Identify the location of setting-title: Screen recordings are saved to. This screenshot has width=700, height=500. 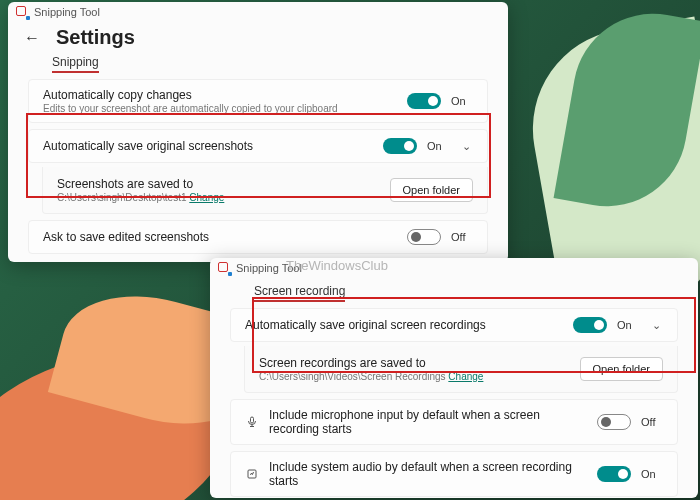
(414, 363).